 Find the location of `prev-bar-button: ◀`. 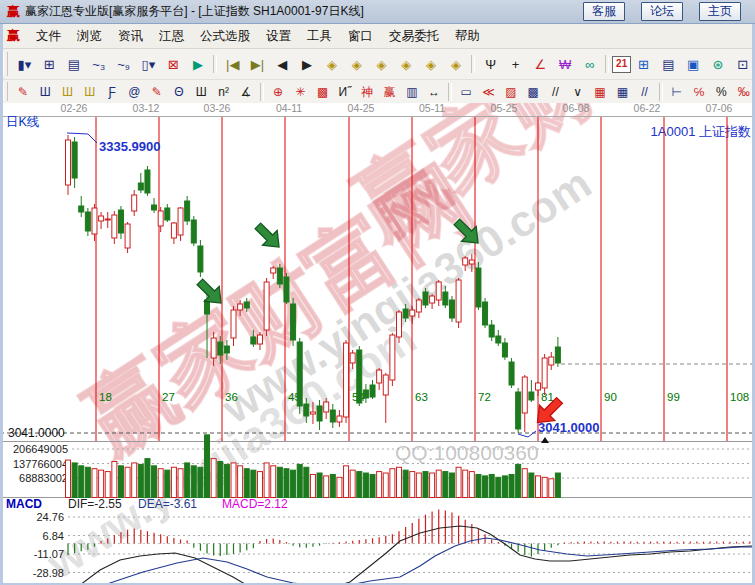

prev-bar-button: ◀ is located at coordinates (282, 64).